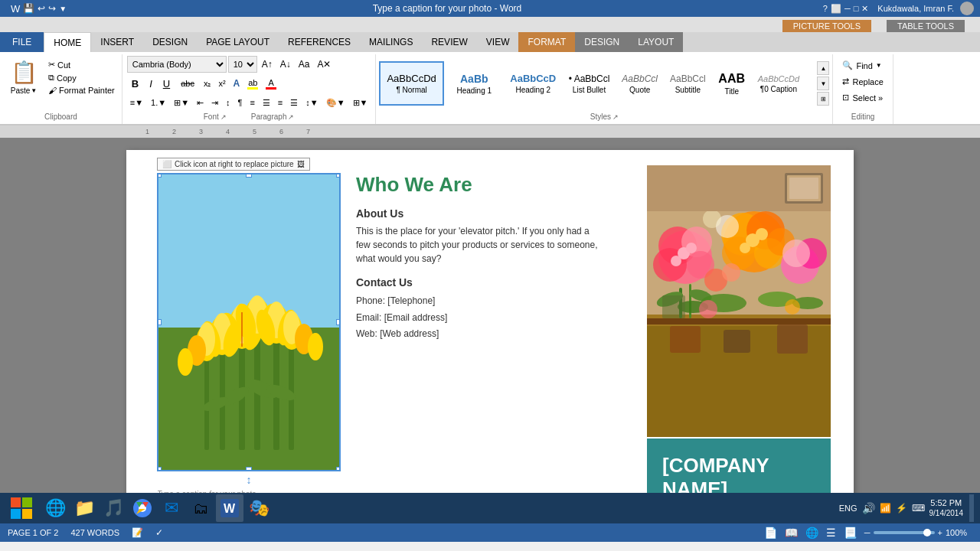  What do you see at coordinates (240, 103) in the screenshot?
I see `show-paragraph-button: ¶` at bounding box center [240, 103].